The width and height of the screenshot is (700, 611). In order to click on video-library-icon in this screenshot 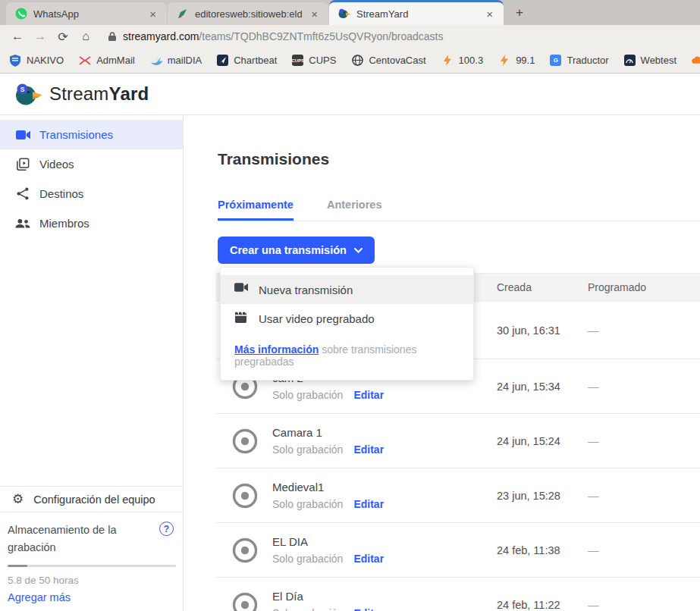, I will do `click(23, 164)`.